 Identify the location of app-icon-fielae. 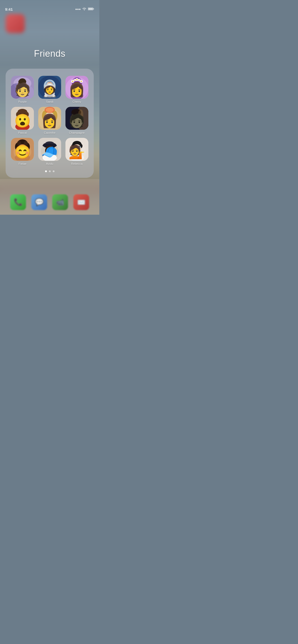
(22, 149).